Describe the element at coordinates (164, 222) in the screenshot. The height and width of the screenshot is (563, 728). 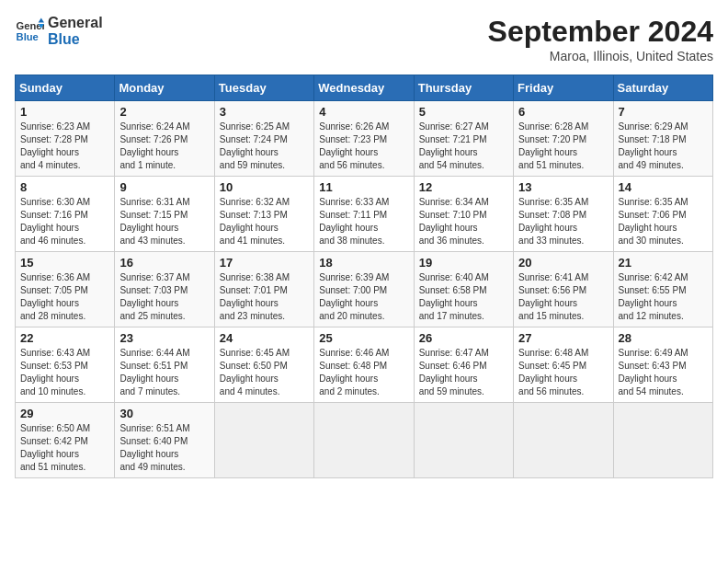
I see `day-info: Sunrise: 6:31 AMSunset: 7:15 PMDaylight …` at that location.